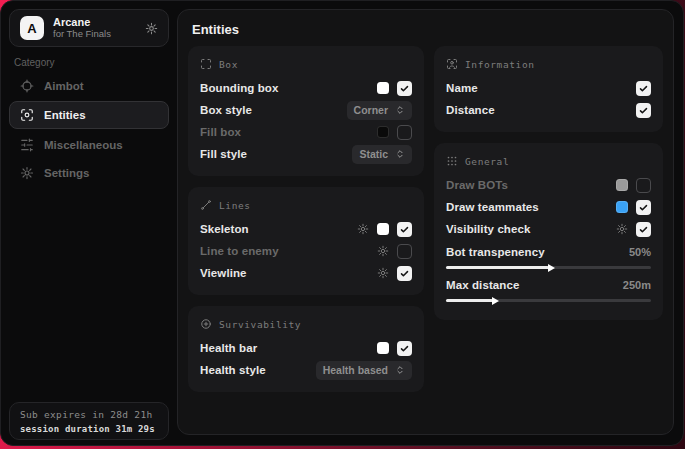 This screenshot has height=449, width=685. Describe the element at coordinates (288, 132) in the screenshot. I see `row-label: Fill box` at that location.